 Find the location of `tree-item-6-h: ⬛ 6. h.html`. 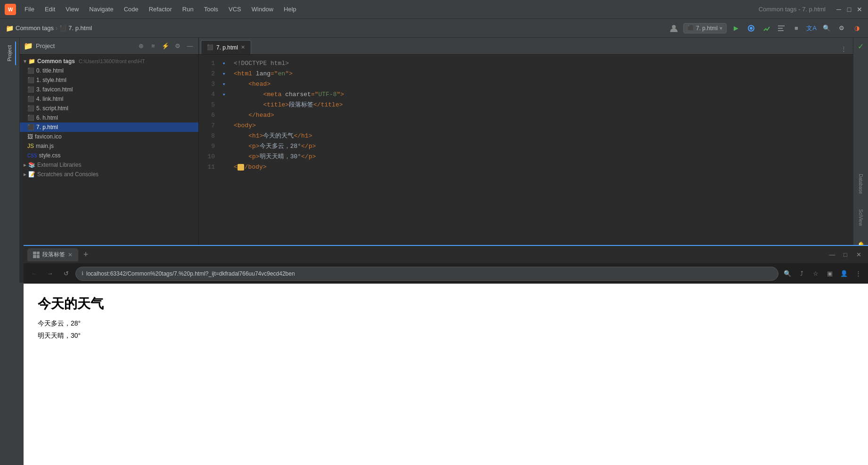

tree-item-6-h: ⬛ 6. h.html is located at coordinates (109, 118).